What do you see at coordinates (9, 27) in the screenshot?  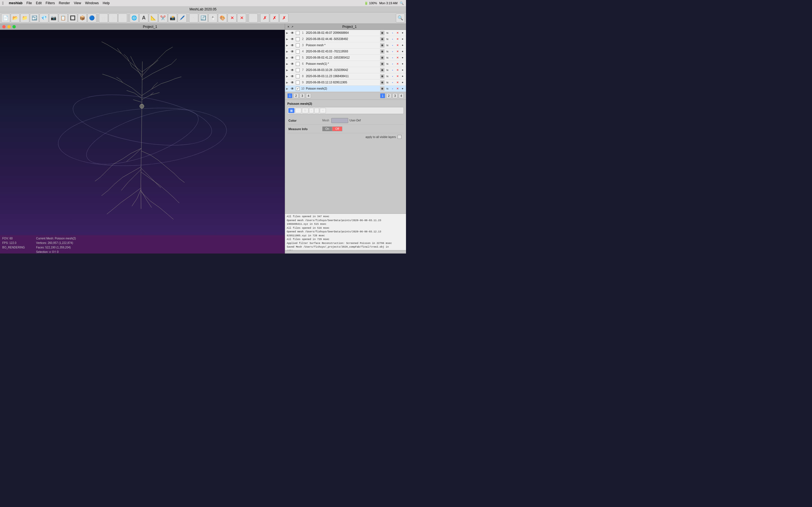 I see `minimize-button` at bounding box center [9, 27].